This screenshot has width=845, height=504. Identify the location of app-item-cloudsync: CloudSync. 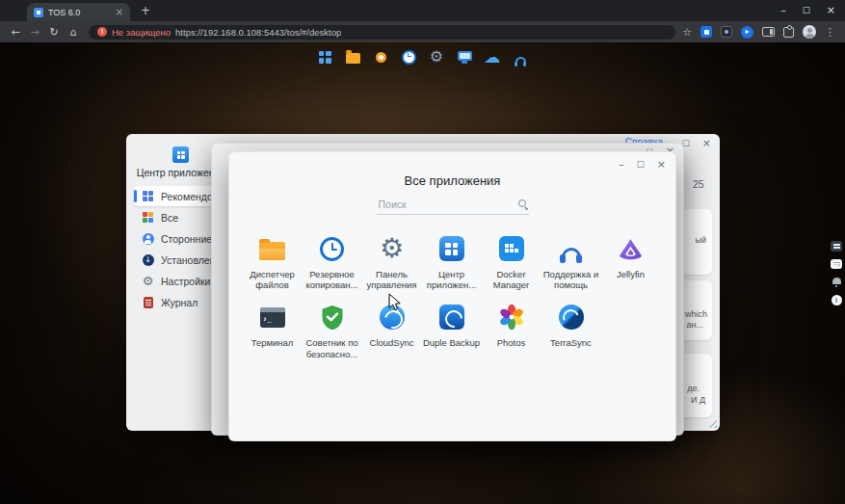
(392, 331).